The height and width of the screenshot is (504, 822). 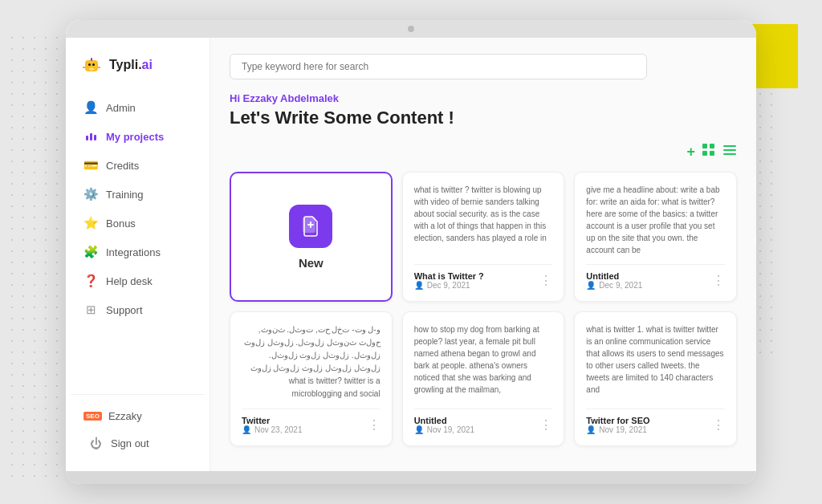 I want to click on sidebar-bottom: SEO Ezzaky ⏻ Sign out, so click(x=138, y=425).